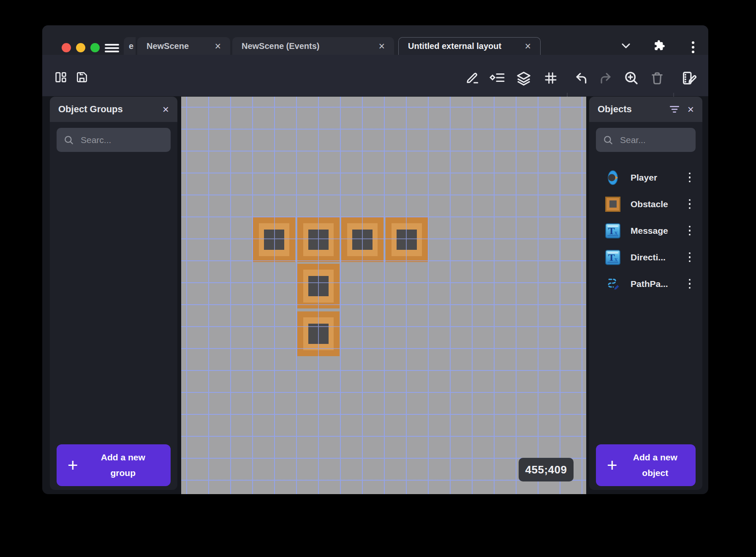 The image size is (756, 557). What do you see at coordinates (95, 48) in the screenshot?
I see `maximize-window-button` at bounding box center [95, 48].